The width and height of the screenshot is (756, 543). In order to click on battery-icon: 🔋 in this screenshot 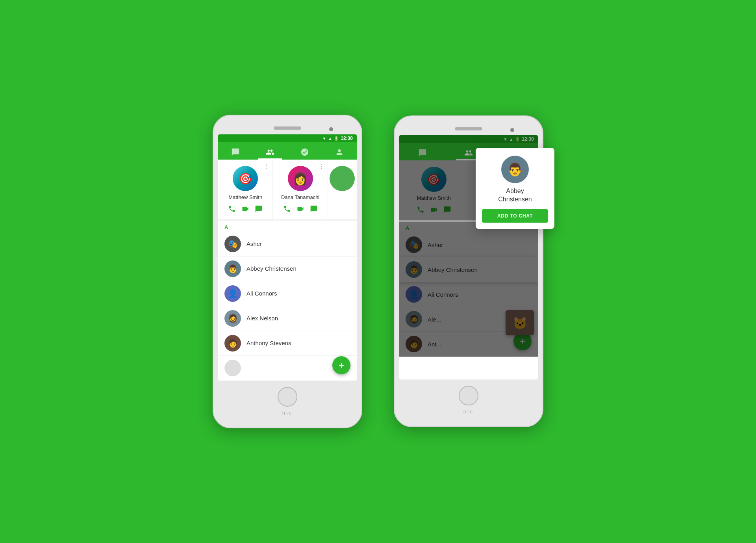, I will do `click(336, 139)`.